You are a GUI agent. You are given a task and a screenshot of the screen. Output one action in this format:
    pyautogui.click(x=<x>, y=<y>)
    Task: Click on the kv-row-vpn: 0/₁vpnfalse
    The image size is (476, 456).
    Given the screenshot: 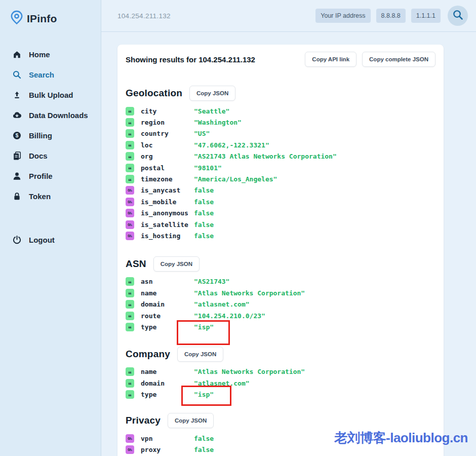 What is the action you would take?
    pyautogui.click(x=281, y=438)
    